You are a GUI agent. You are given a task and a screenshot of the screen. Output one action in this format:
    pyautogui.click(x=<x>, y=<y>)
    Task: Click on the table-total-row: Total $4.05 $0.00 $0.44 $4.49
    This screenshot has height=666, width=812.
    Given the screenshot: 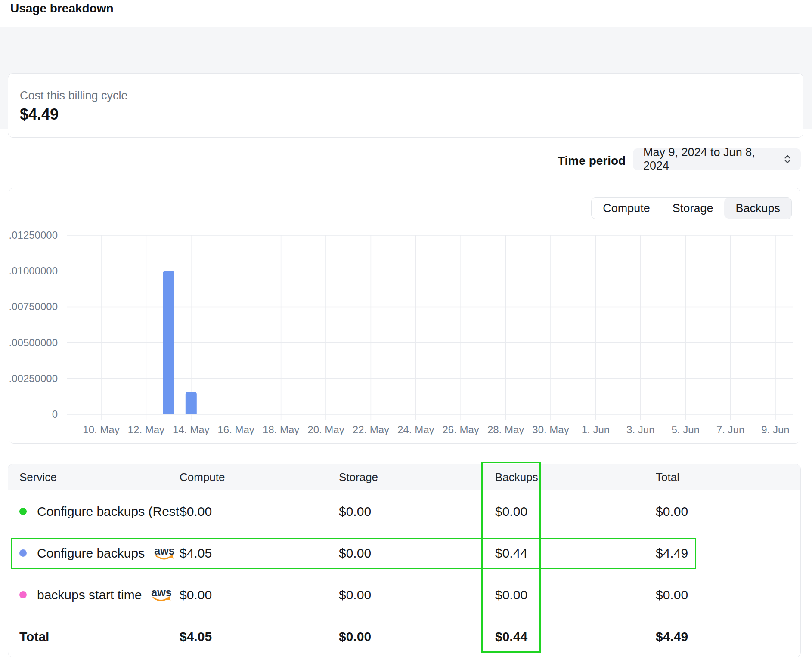 What is the action you would take?
    pyautogui.click(x=404, y=637)
    